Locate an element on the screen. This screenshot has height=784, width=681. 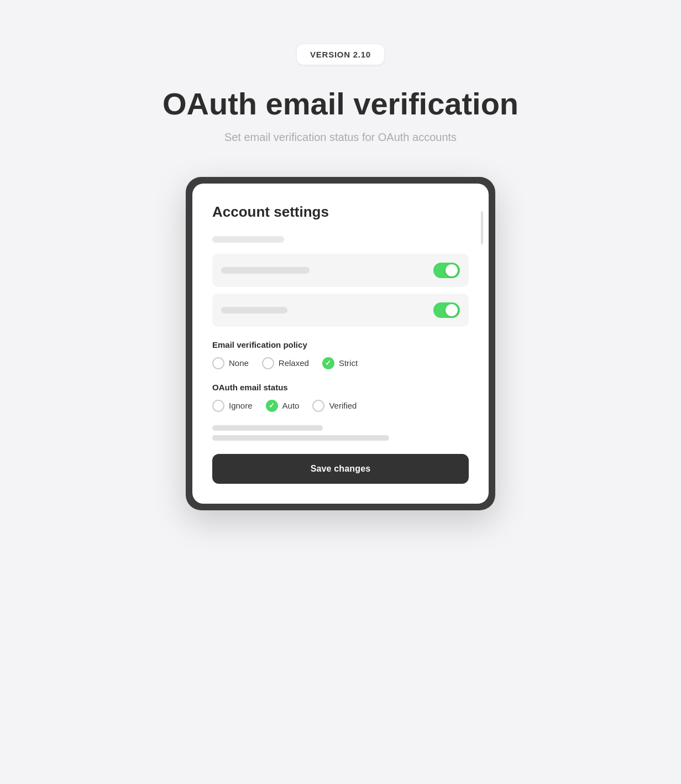
radio-relaxed: Relaxed is located at coordinates (285, 363).